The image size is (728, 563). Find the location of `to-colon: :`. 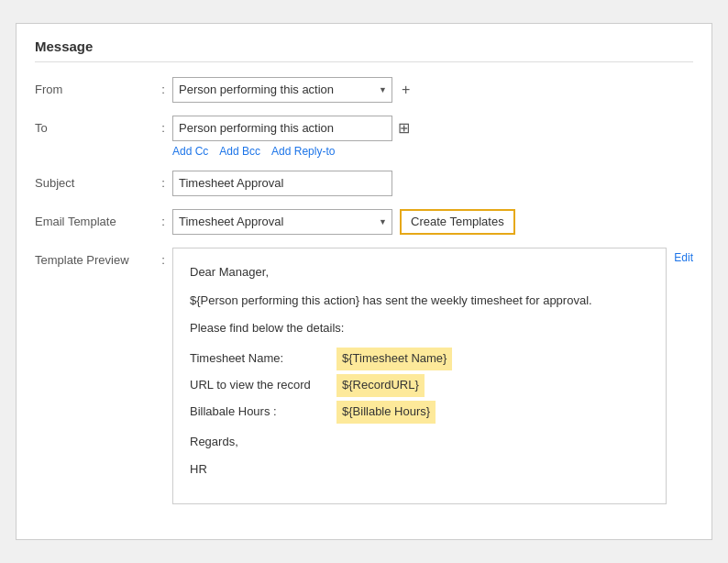

to-colon: : is located at coordinates (163, 125).